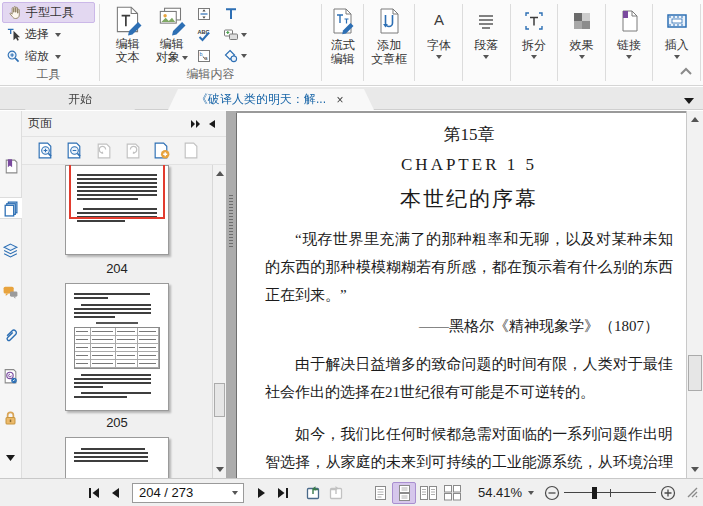  Describe the element at coordinates (283, 493) in the screenshot. I see `last-page-button` at that location.